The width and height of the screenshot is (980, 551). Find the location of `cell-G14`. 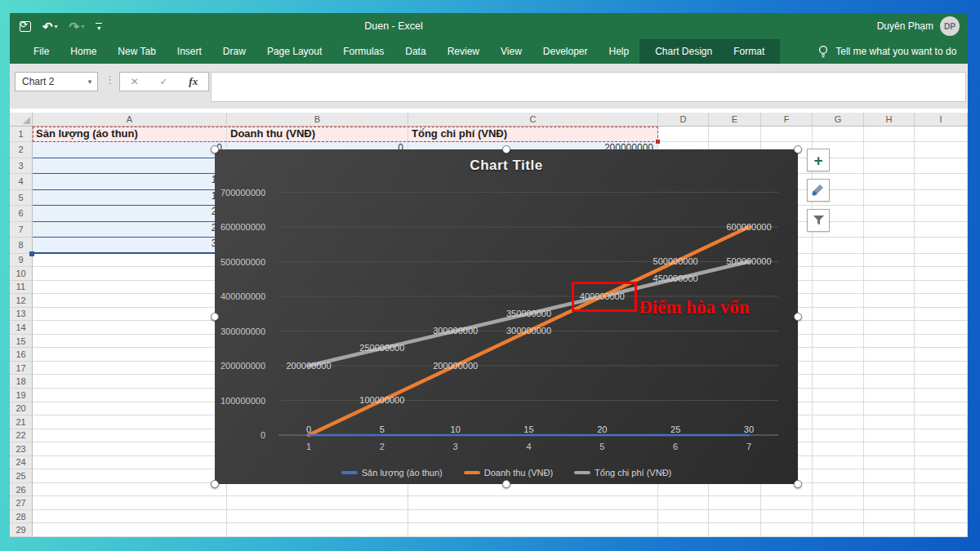

cell-G14 is located at coordinates (838, 328).